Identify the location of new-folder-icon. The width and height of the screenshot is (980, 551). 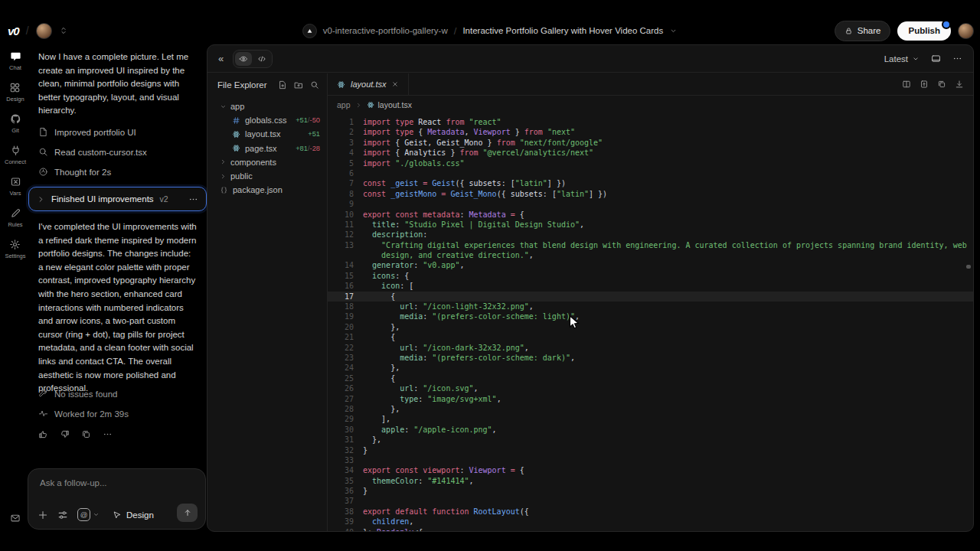
(299, 85).